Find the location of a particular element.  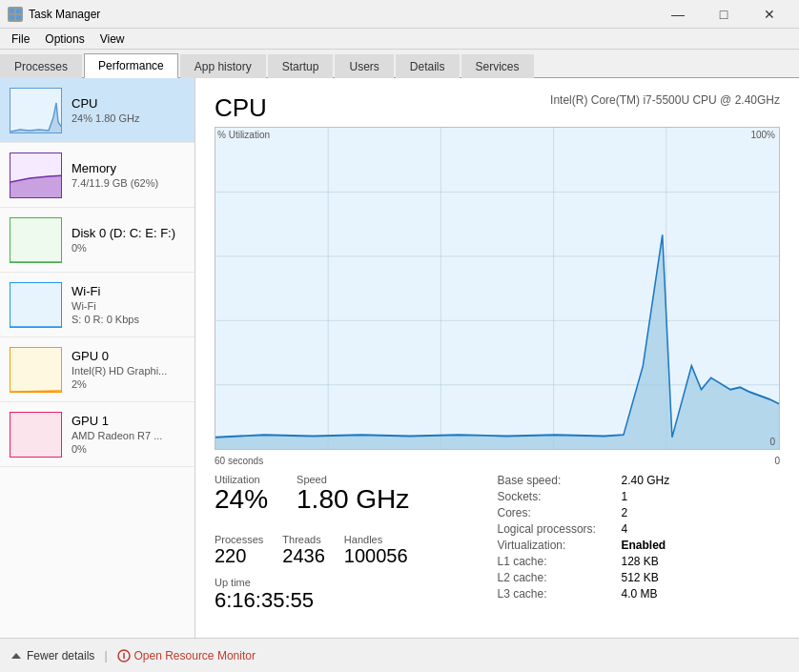

gpu0-detail1: Intel(R) HD Graphi... is located at coordinates (128, 371).